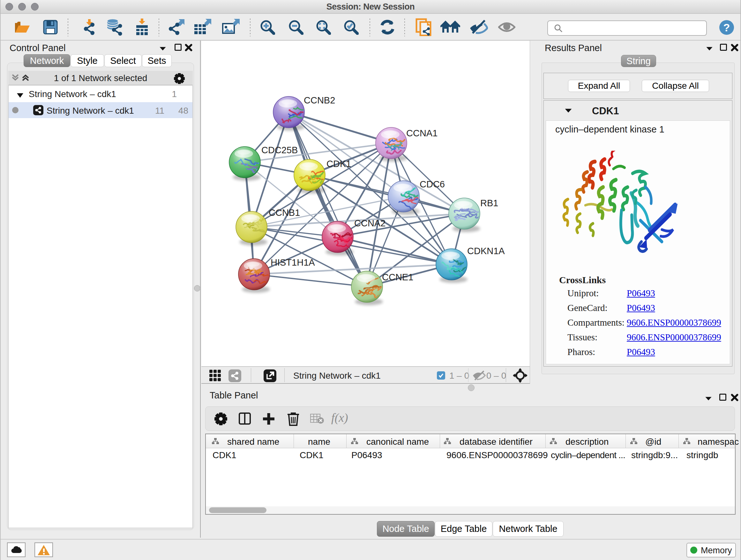 The image size is (741, 560). I want to click on svg-text: CCNE1, so click(398, 277).